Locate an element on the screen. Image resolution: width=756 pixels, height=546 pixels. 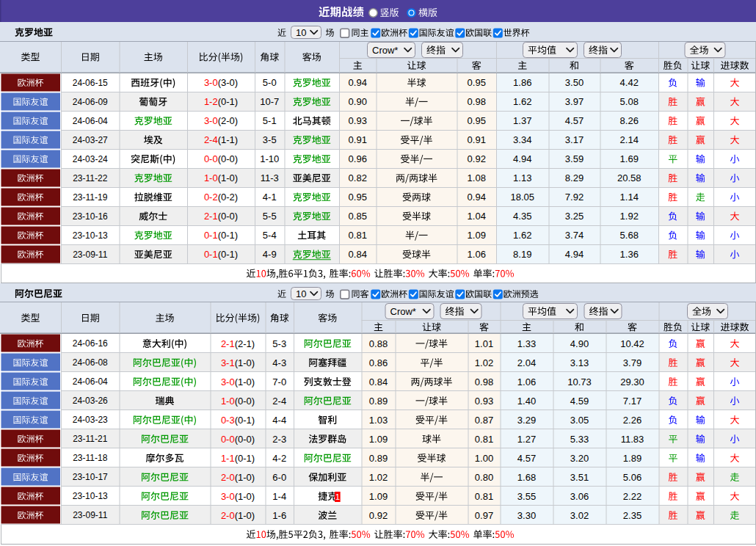
svg-text: 0.97 is located at coordinates (484, 515).